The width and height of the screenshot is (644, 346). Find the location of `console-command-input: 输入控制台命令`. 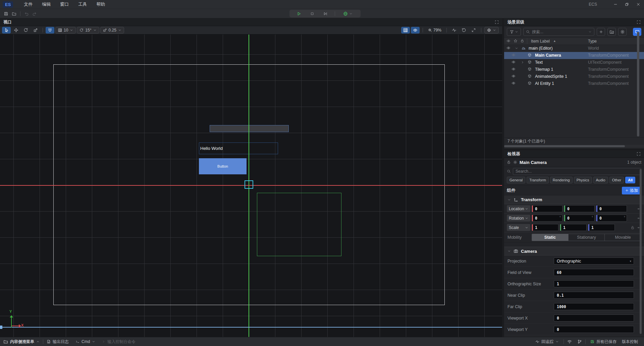

console-command-input: 输入控制台命令 is located at coordinates (119, 342).